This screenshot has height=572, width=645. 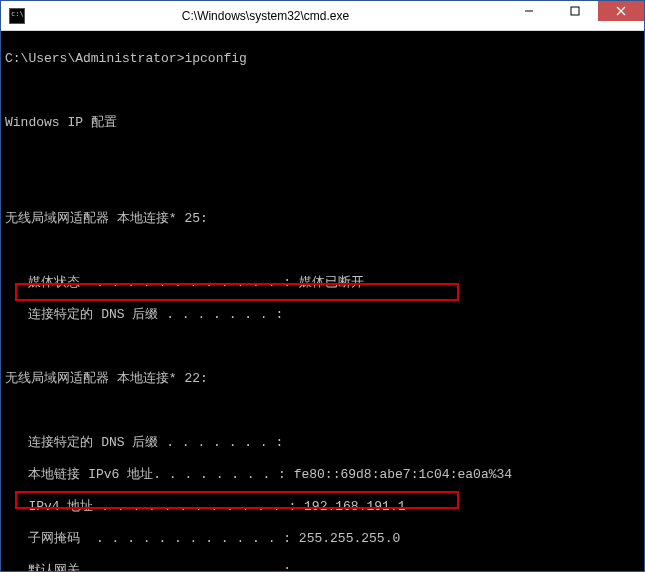 What do you see at coordinates (322, 475) in the screenshot?
I see `output-line: 本地链接 IPv6 地址. . . . . . . . : fe80::69d8…` at bounding box center [322, 475].